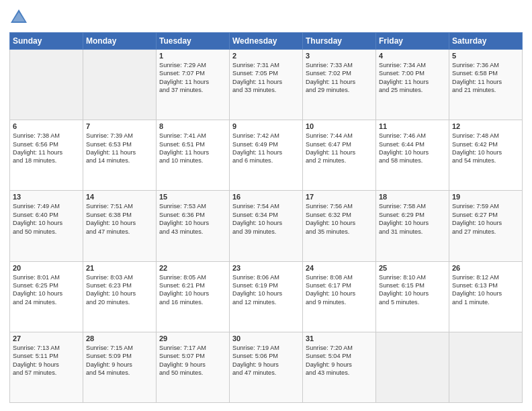  I want to click on day-number: 13, so click(46, 197).